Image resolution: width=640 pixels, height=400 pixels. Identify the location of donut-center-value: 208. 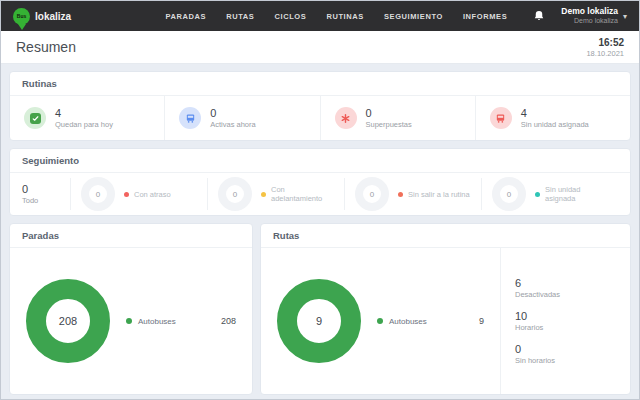
(68, 321).